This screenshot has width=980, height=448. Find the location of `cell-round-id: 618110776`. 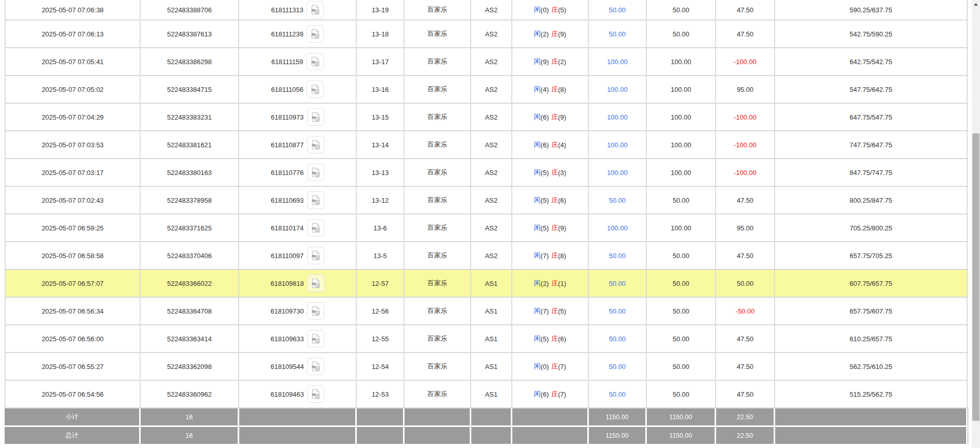

cell-round-id: 618110776 is located at coordinates (298, 172).